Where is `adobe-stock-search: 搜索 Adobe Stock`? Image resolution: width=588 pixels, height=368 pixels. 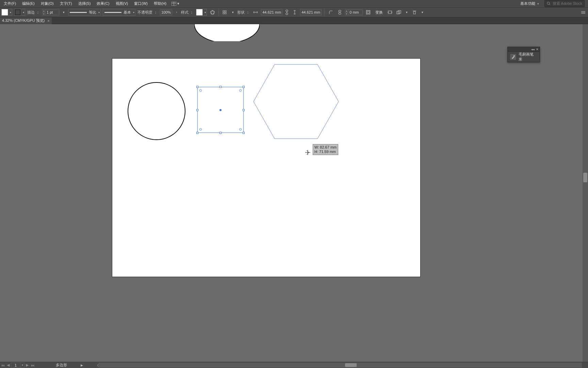 adobe-stock-search: 搜索 Adobe Stock is located at coordinates (565, 3).